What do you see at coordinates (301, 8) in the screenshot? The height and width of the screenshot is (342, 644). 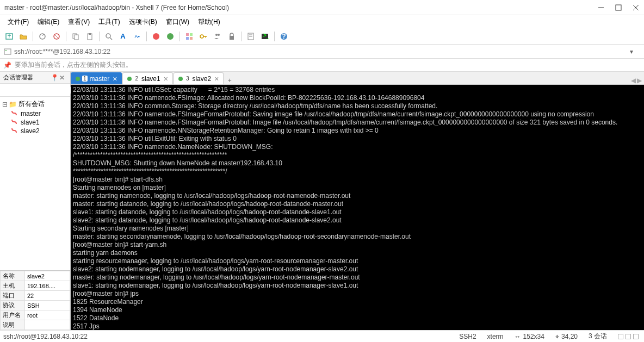 I see `window-title: master - root@master:/usr/local/hadoop/b…` at bounding box center [301, 8].